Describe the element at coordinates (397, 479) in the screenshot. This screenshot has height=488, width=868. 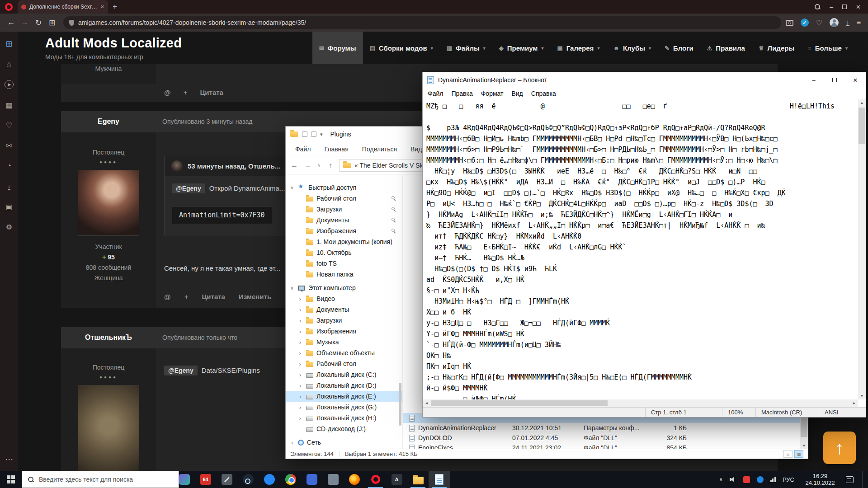
I see `taskbar-a-app-icon: A` at that location.